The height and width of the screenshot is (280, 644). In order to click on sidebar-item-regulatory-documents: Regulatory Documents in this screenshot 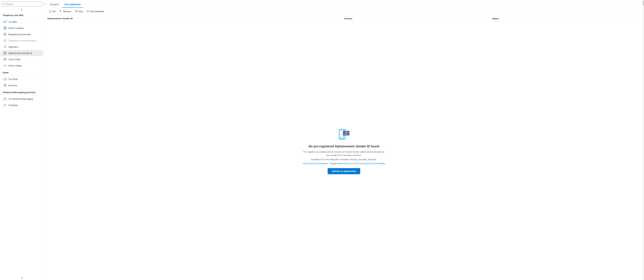, I will do `click(22, 34)`.